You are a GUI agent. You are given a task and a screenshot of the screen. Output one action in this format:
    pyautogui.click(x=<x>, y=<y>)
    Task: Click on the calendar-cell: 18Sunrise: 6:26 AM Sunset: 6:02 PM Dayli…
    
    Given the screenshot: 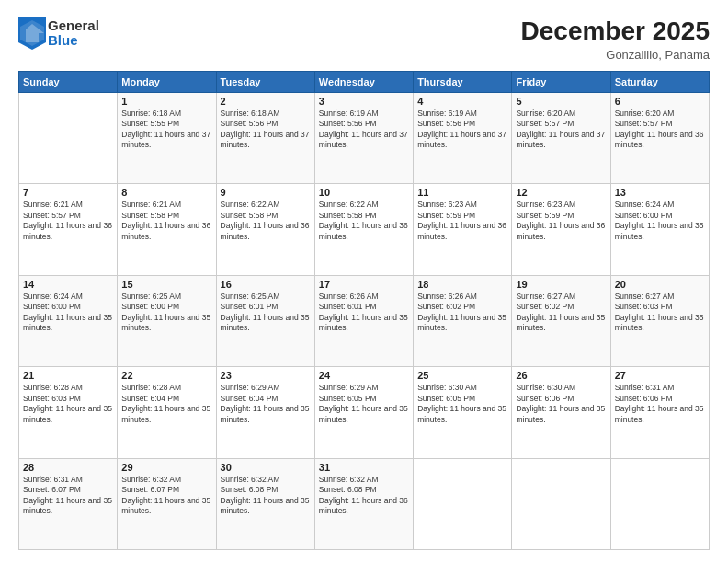 What is the action you would take?
    pyautogui.click(x=463, y=320)
    